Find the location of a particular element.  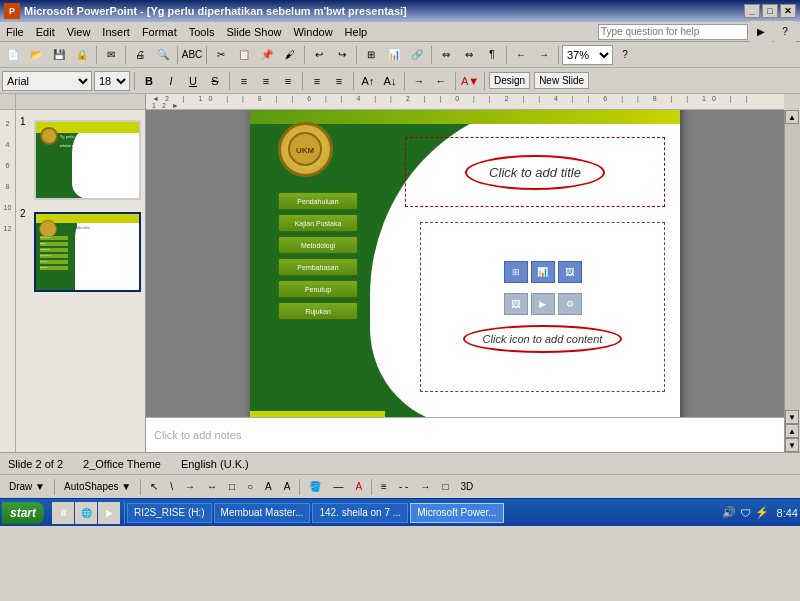

underline-button: U is located at coordinates (193, 81).